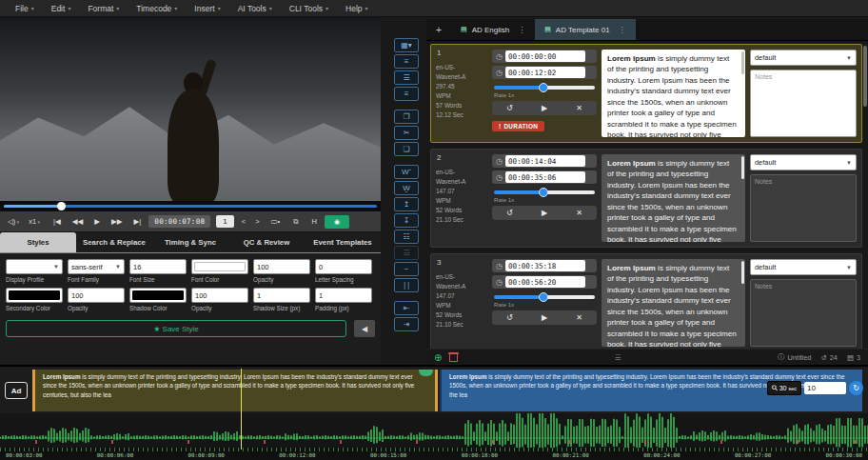 The width and height of the screenshot is (868, 460). What do you see at coordinates (406, 204) in the screenshot?
I see `move-up-button: ↥` at bounding box center [406, 204].